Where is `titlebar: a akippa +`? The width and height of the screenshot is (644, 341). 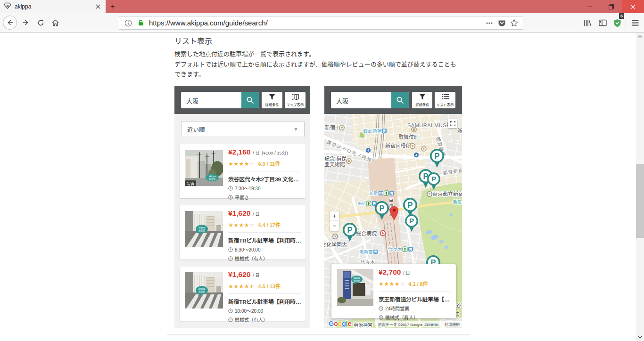 titlebar: a akippa + is located at coordinates (322, 7).